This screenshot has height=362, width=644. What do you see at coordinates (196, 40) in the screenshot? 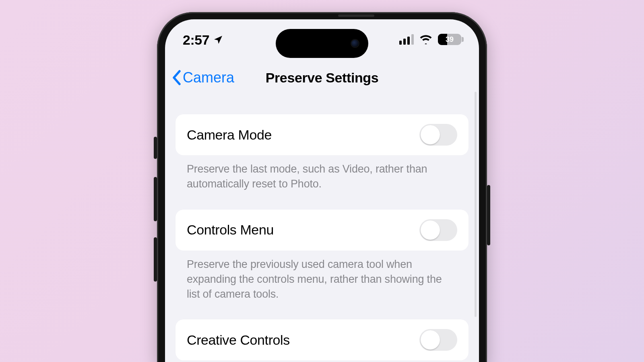
I see `status-time: 2:57` at bounding box center [196, 40].